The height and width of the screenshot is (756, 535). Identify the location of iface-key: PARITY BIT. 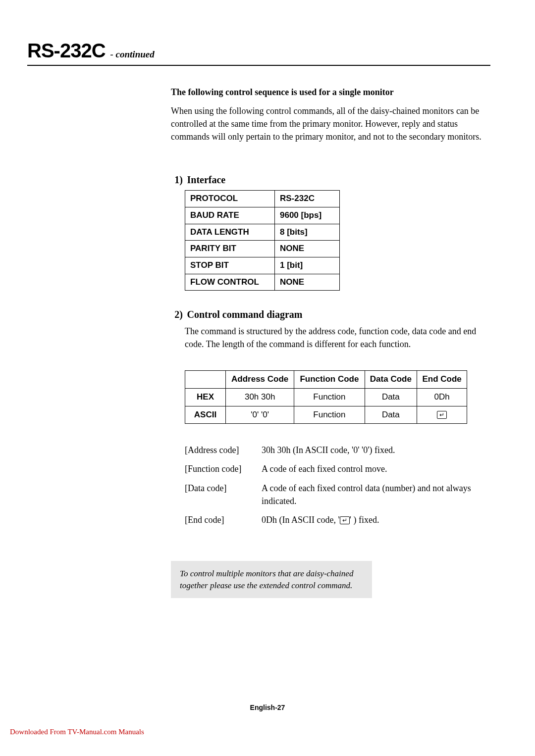
(230, 249).